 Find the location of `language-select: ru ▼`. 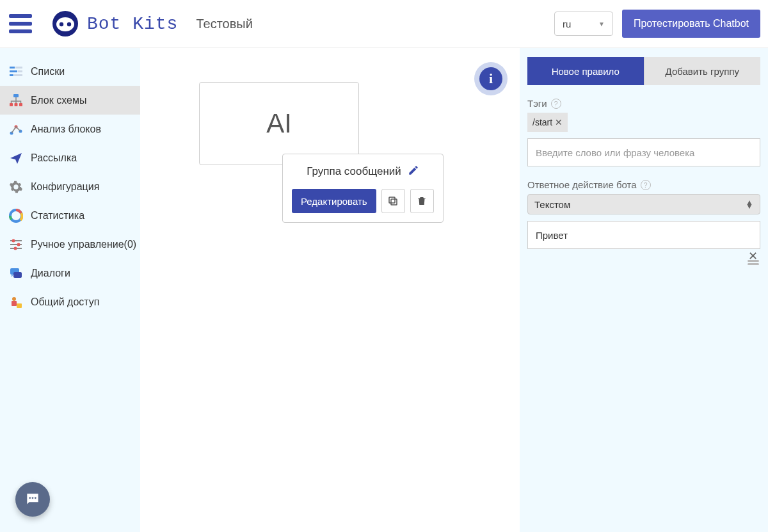

language-select: ru ▼ is located at coordinates (584, 24).